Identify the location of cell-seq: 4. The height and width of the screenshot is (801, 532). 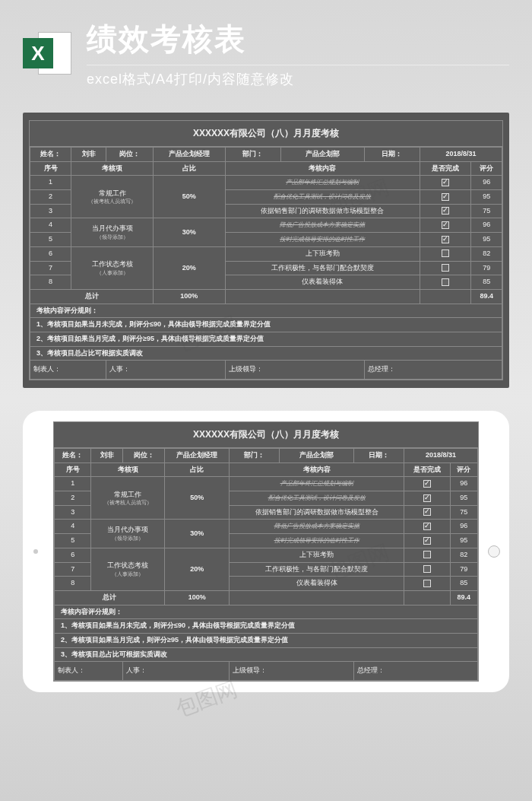
(51, 225).